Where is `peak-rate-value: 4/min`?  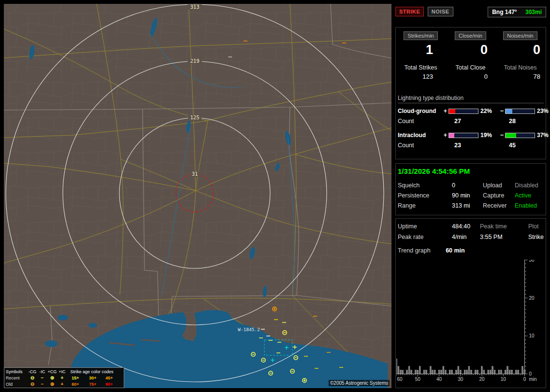
peak-rate-value: 4/min is located at coordinates (466, 237).